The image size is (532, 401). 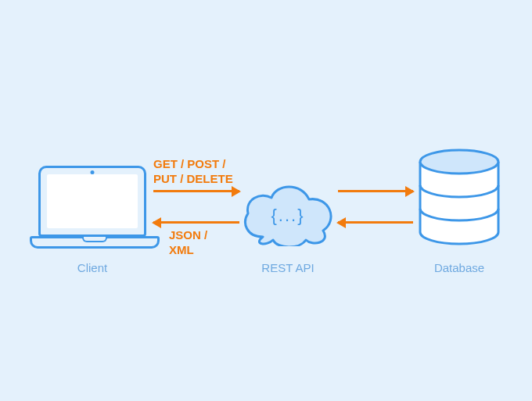 I want to click on arrow-api-to-client, so click(x=196, y=222).